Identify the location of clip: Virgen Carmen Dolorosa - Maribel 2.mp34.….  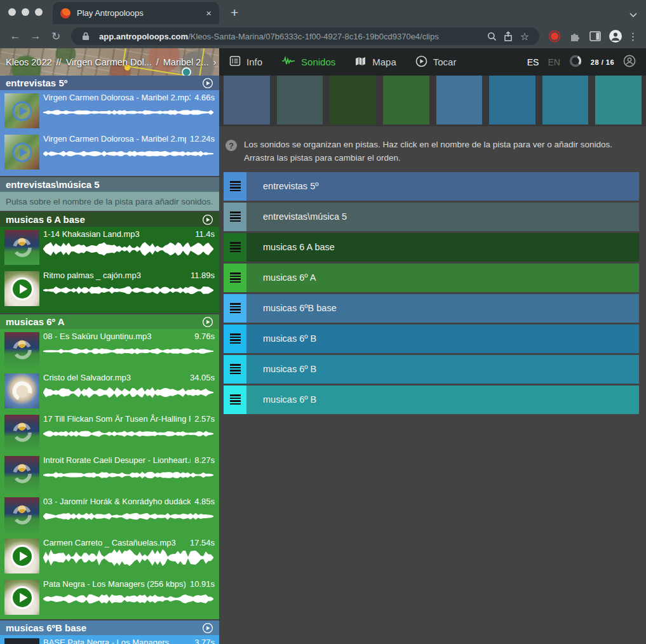
(109, 111).